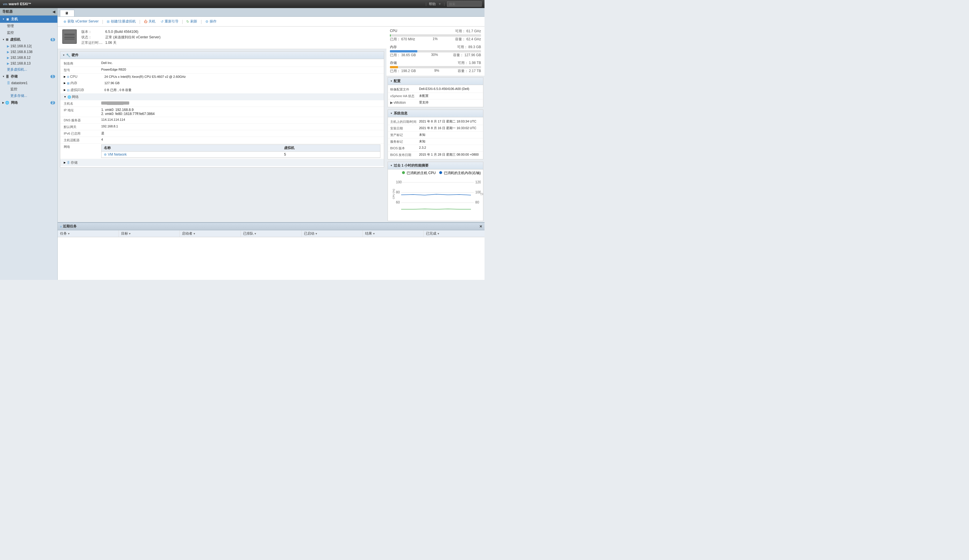 The height and width of the screenshot is (560, 969). Describe the element at coordinates (222, 38) in the screenshot. I see `host-overview: 版本： 6.5.0 (Build 4564106) 状态： 正常 (未连接到任何…` at that location.